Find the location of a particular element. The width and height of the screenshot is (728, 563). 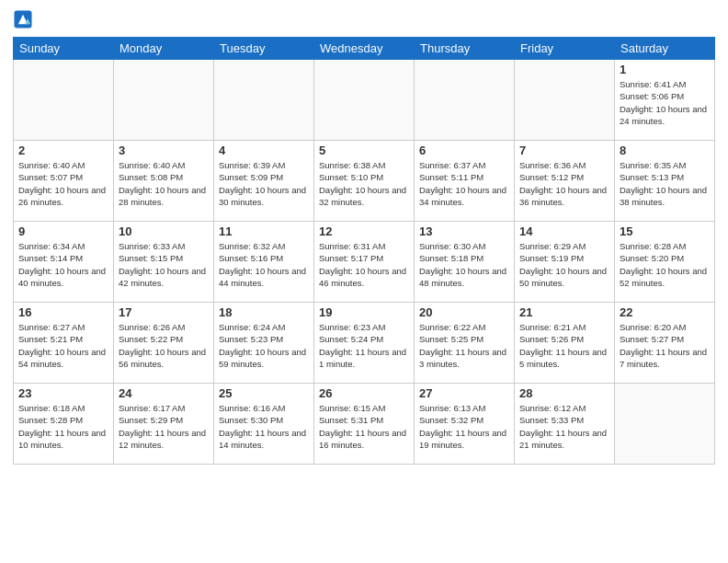

day-cell-25: 25Sunrise: 6:16 AM Sunset: 5:30 PM Dayli… is located at coordinates (265, 424).